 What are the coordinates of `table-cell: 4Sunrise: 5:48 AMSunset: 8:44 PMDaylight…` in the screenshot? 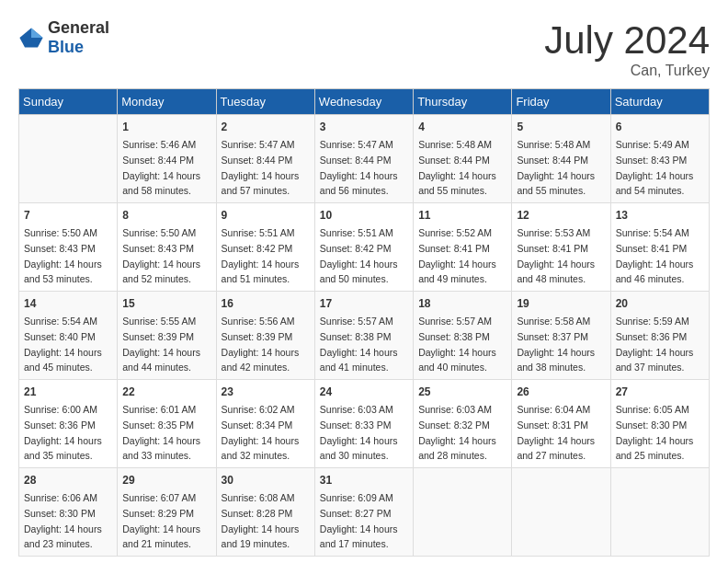 It's located at (463, 159).